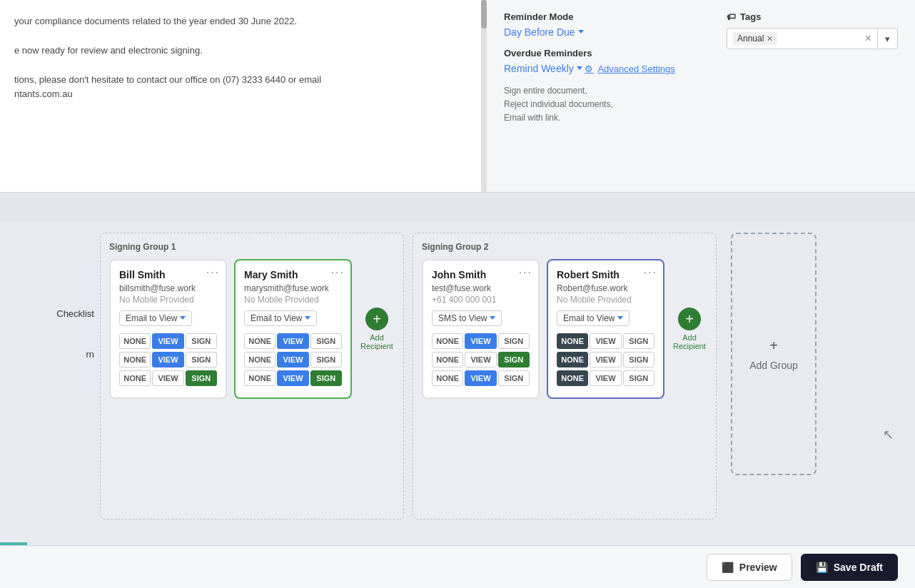 The width and height of the screenshot is (915, 588). What do you see at coordinates (168, 341) in the screenshot?
I see `bill-smith-view-1: VIEW` at bounding box center [168, 341].